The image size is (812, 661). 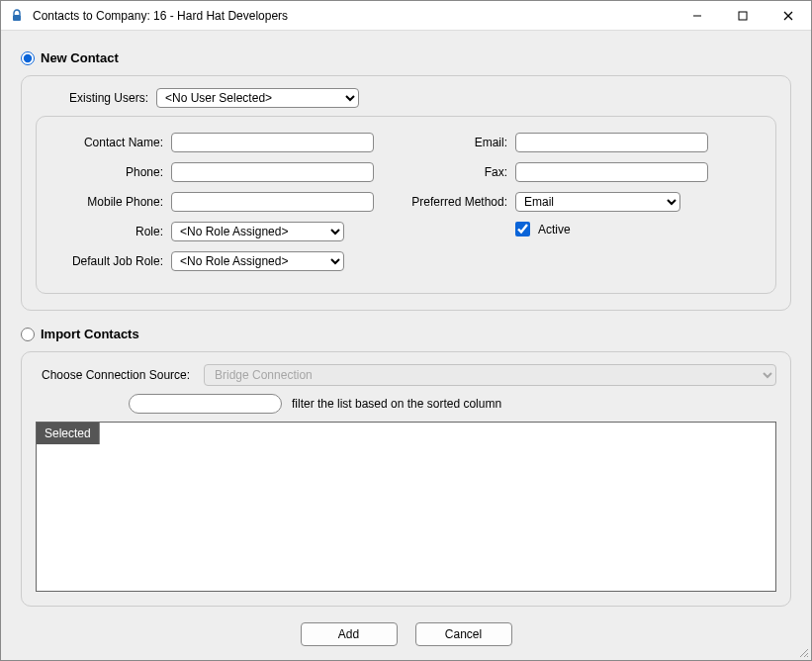 I want to click on connection-source-label: Choose Connection Source:, so click(x=120, y=375).